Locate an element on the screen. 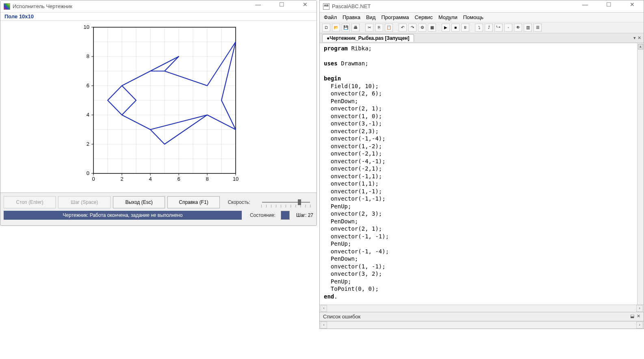 Image resolution: width=644 pixels, height=359 pixels. toolbar-out-icon: ⤴ is located at coordinates (489, 28).